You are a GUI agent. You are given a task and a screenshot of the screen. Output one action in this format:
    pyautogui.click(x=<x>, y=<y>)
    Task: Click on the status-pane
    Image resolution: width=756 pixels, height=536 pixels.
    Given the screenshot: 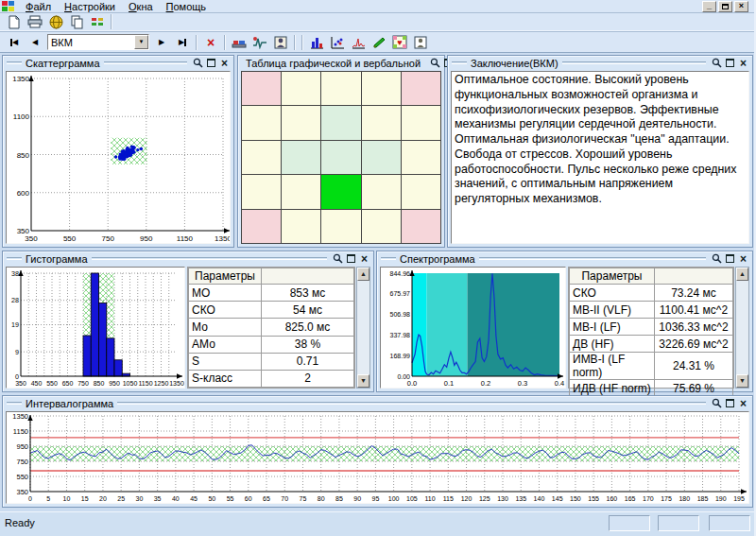 What is the action you would take?
    pyautogui.click(x=679, y=524)
    